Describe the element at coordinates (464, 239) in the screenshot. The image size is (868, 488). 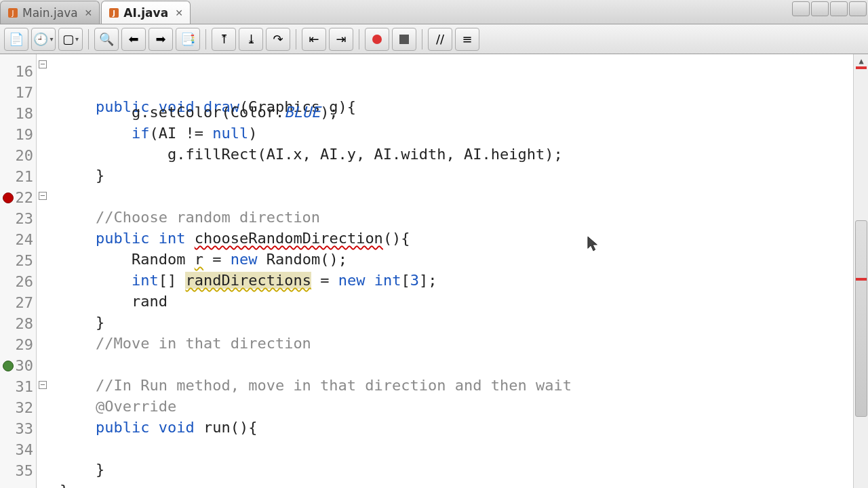
I see `code-line: public int chooseRandomDirection(){` at that location.